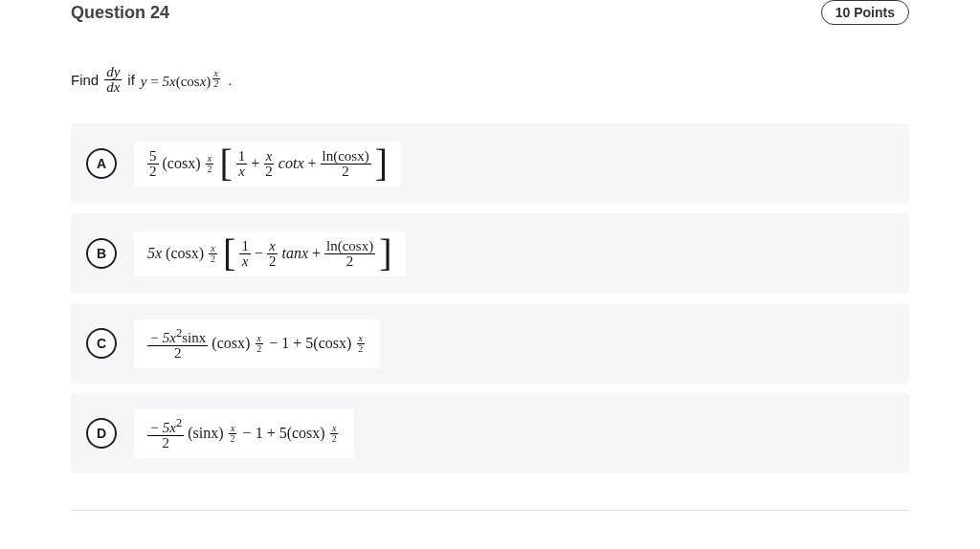 This screenshot has width=980, height=549. I want to click on option-d: D − 5x2 2 (sinx)x2 − 1 + 5(cosx)x2, so click(490, 433).